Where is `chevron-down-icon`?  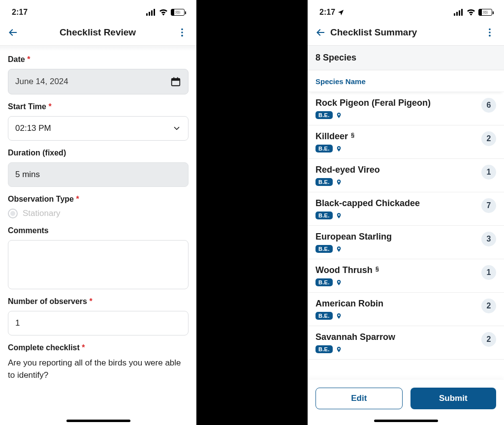 chevron-down-icon is located at coordinates (177, 128).